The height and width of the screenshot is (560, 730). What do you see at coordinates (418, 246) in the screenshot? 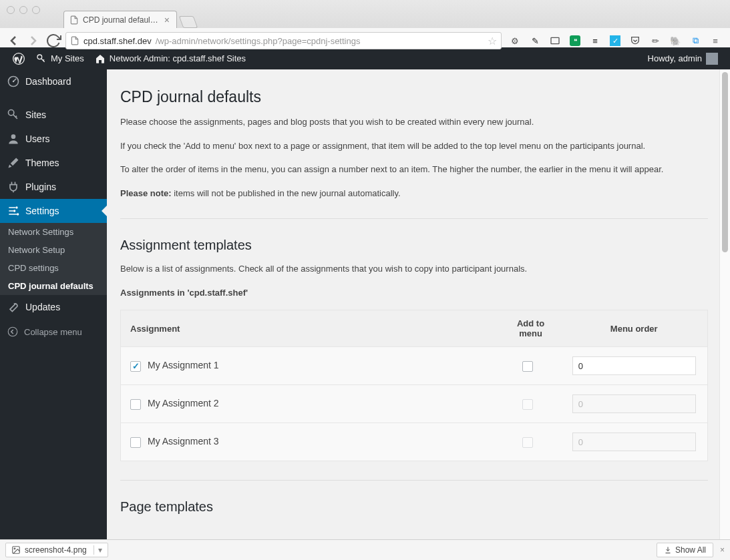
I see `section-title: Assignment templates` at bounding box center [418, 246].